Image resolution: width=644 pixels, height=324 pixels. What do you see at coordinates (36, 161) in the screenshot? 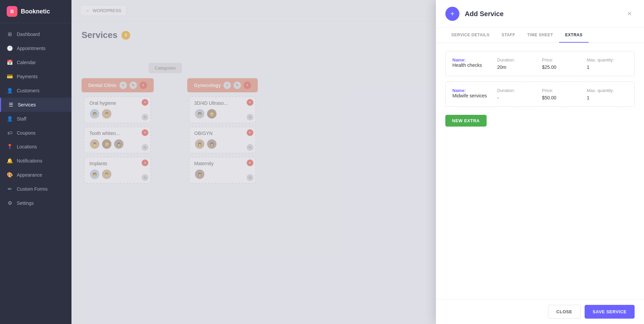
I see `sidebar-item-notifications: 🔔Notifications` at bounding box center [36, 161].